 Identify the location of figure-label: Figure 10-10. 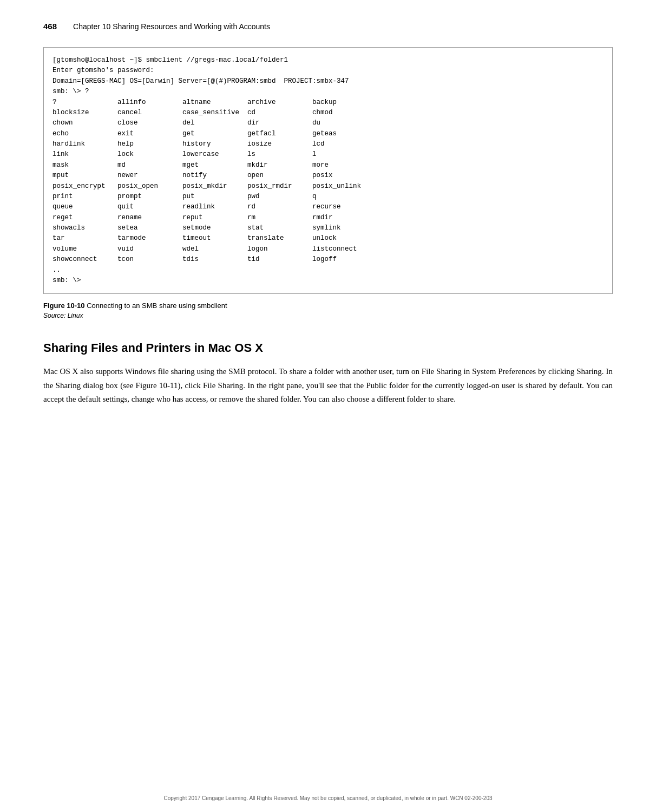
(64, 305).